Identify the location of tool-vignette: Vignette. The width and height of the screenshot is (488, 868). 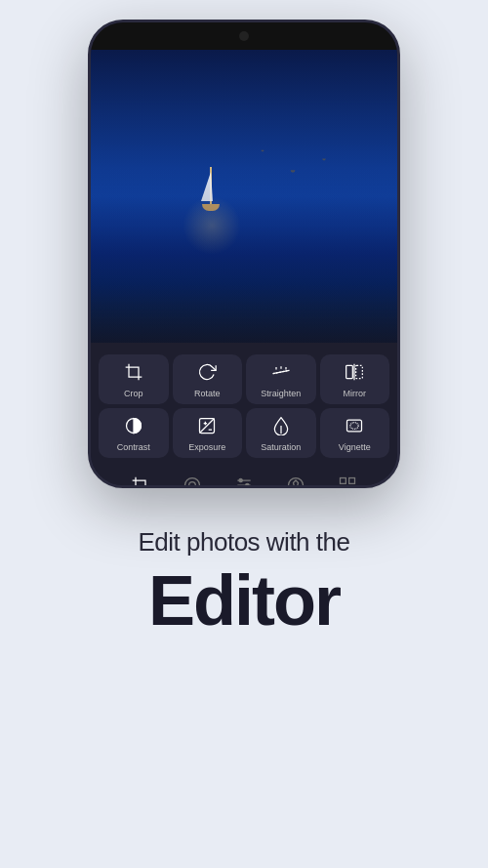
(355, 434).